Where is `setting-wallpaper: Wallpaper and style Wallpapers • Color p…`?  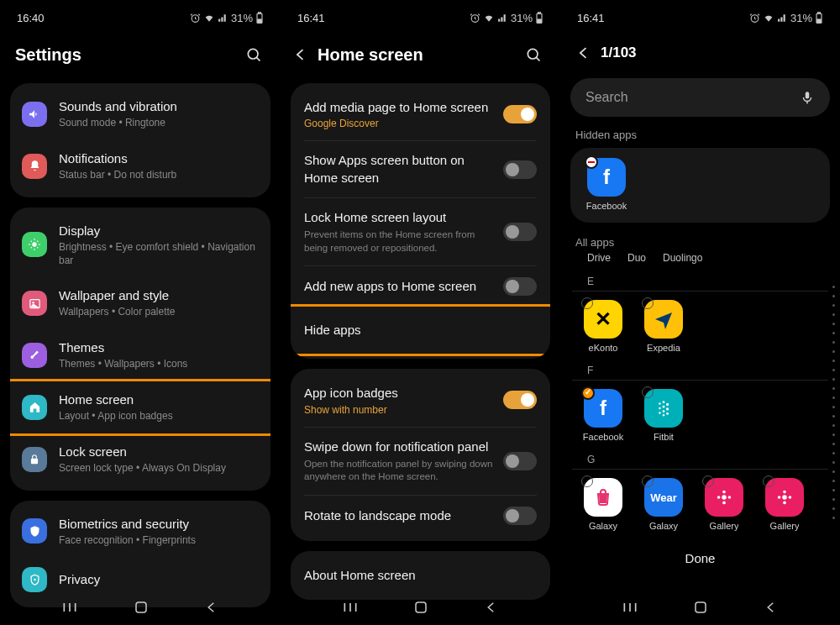 setting-wallpaper: Wallpaper and style Wallpapers • Color p… is located at coordinates (140, 303).